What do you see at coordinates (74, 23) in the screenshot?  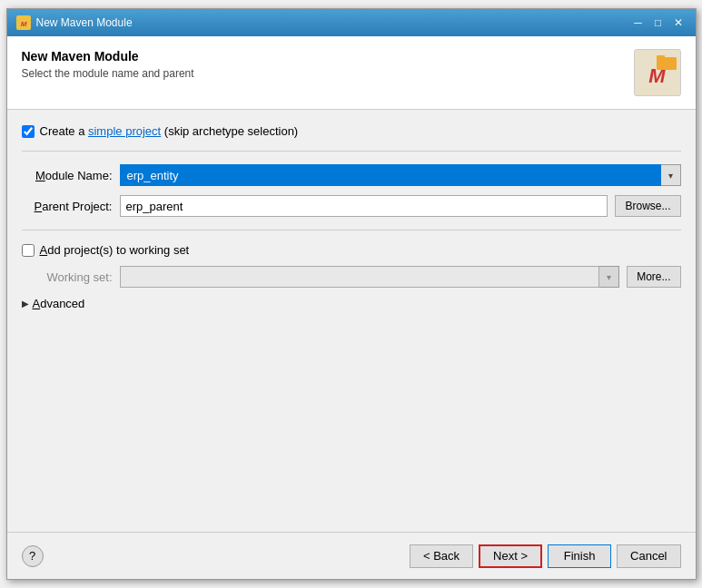 I see `title-bar-left: M New Maven Module` at bounding box center [74, 23].